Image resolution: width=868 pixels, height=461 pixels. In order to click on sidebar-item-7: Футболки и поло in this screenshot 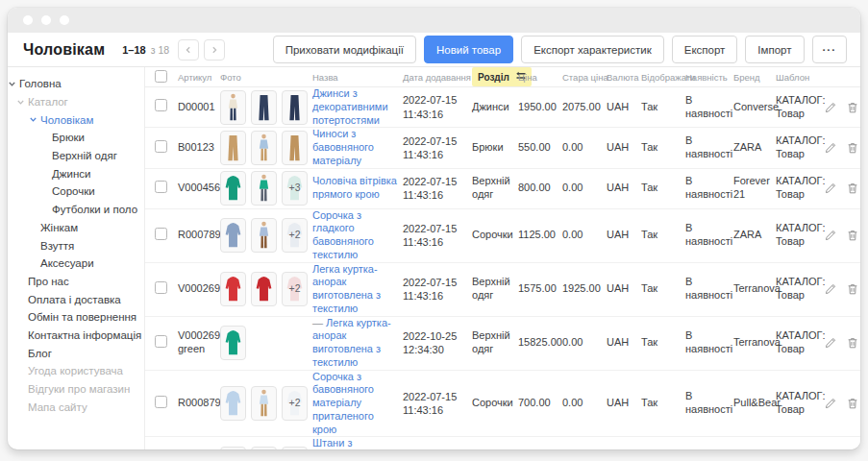, I will do `click(76, 209)`.